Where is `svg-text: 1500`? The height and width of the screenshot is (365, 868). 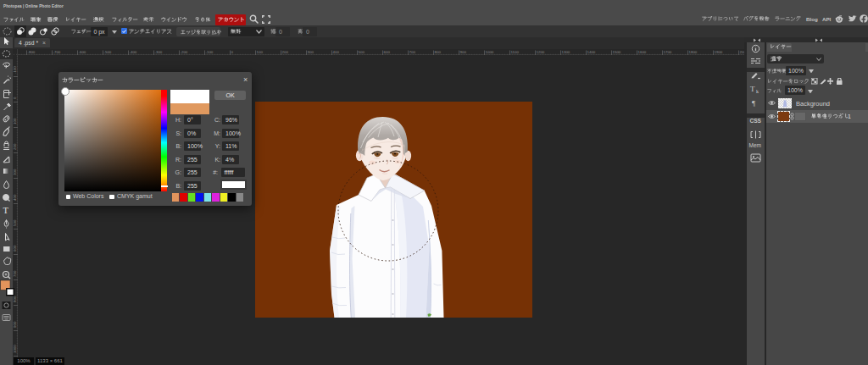
svg-text: 1500 is located at coordinates (617, 53).